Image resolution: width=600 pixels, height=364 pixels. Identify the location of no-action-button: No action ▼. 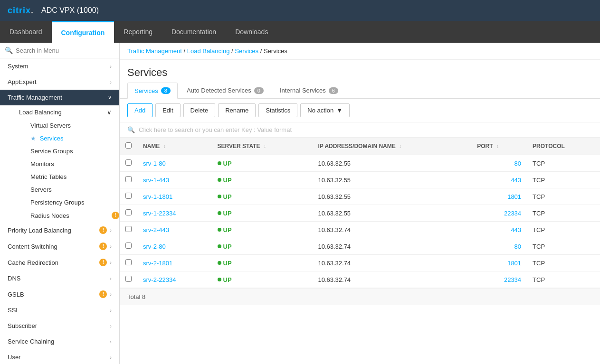
(325, 110).